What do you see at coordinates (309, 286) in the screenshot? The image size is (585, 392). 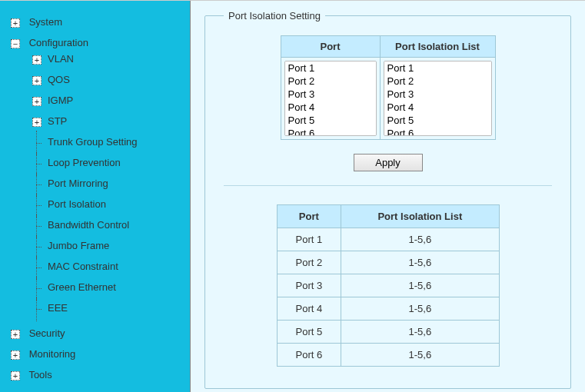 I see `cell-port: Port 3` at bounding box center [309, 286].